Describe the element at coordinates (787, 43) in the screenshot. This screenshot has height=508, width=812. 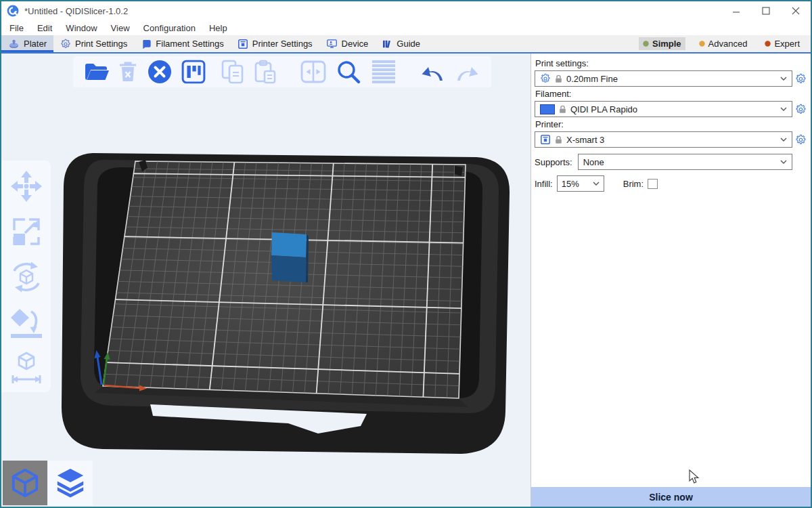
I see `mode-label: Expert` at that location.